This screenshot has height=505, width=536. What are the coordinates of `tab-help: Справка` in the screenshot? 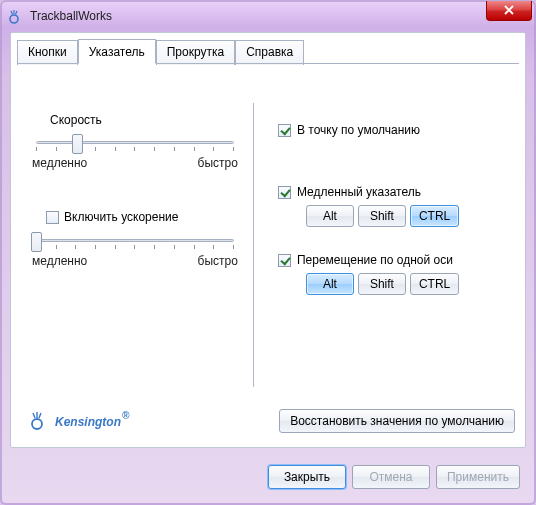 It's located at (270, 52).